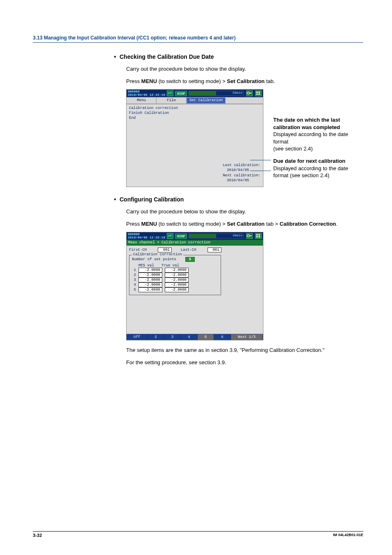  What do you see at coordinates (170, 266) in the screenshot?
I see `col-true: True val` at bounding box center [170, 266].